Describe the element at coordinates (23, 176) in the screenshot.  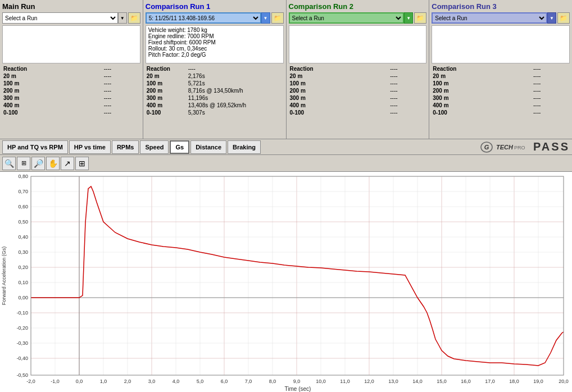
I see `svg-text: 0,80` at that location.